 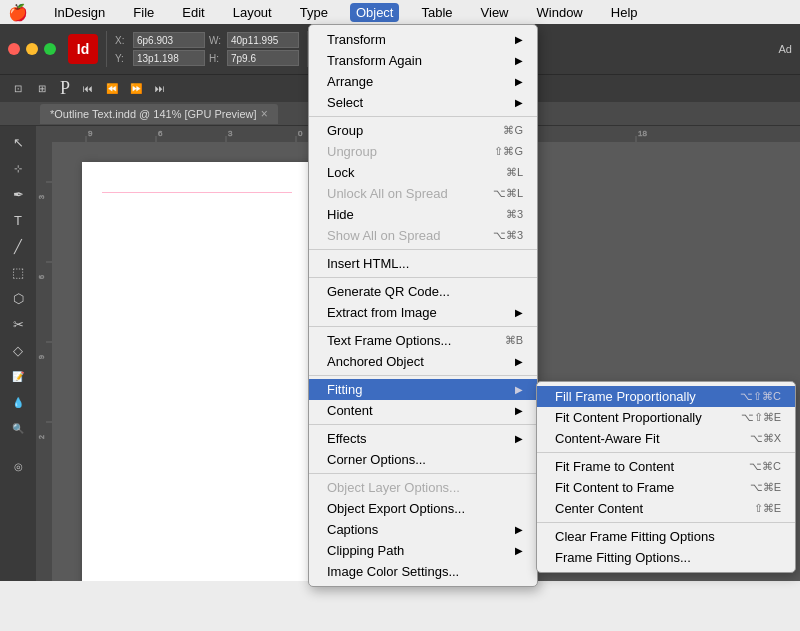 I want to click on x-label: X:, so click(x=122, y=40).